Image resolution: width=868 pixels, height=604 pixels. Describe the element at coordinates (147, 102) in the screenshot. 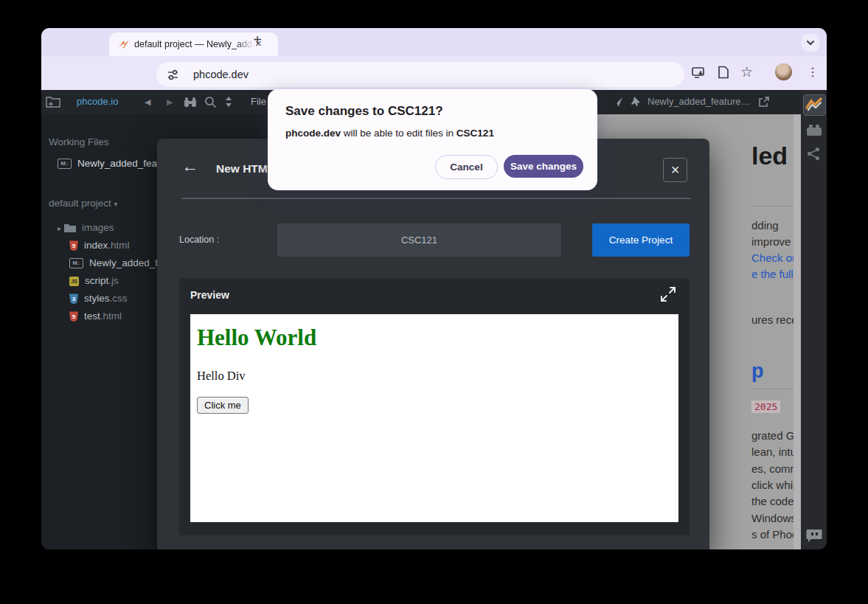

I see `nav-back-icon: ◀` at that location.